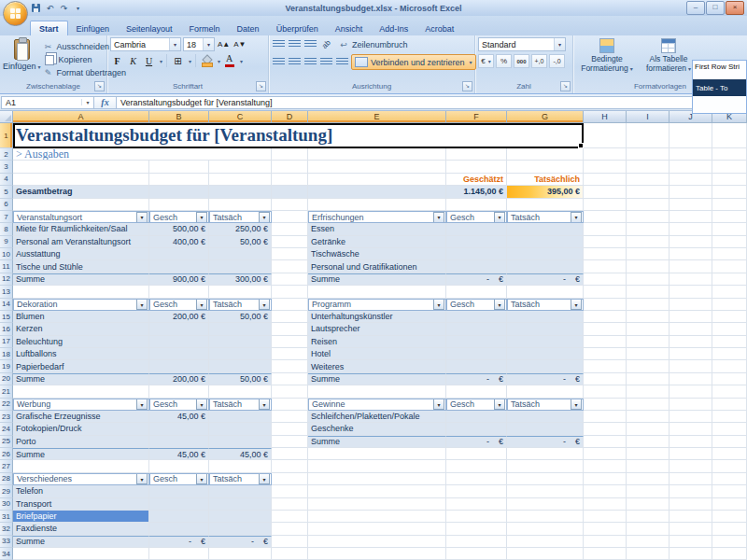 The width and height of the screenshot is (747, 560). I want to click on cell-G4: Tatsächlich, so click(545, 179).